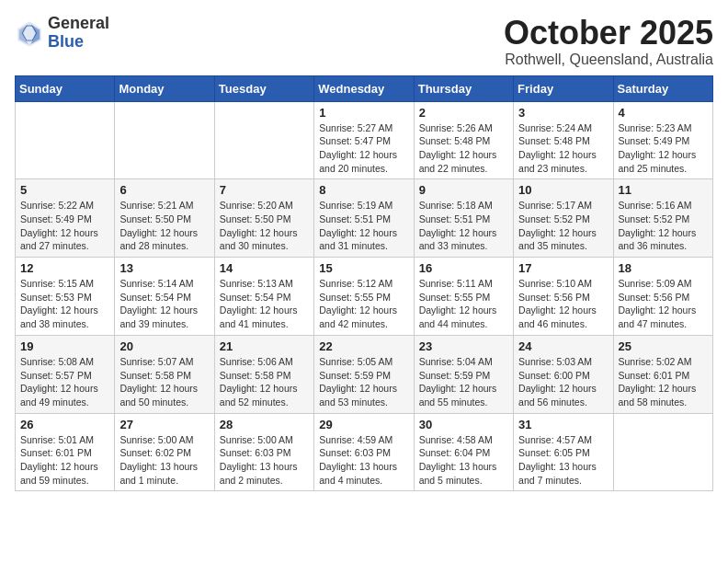 The width and height of the screenshot is (728, 563). What do you see at coordinates (64, 346) in the screenshot?
I see `day-number: 19` at bounding box center [64, 346].